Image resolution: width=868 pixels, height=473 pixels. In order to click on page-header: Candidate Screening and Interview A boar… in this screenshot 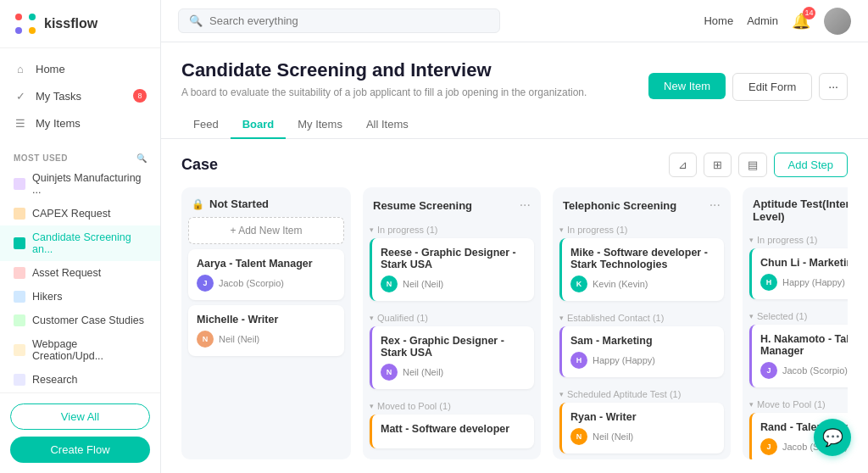, I will do `click(515, 71)`.